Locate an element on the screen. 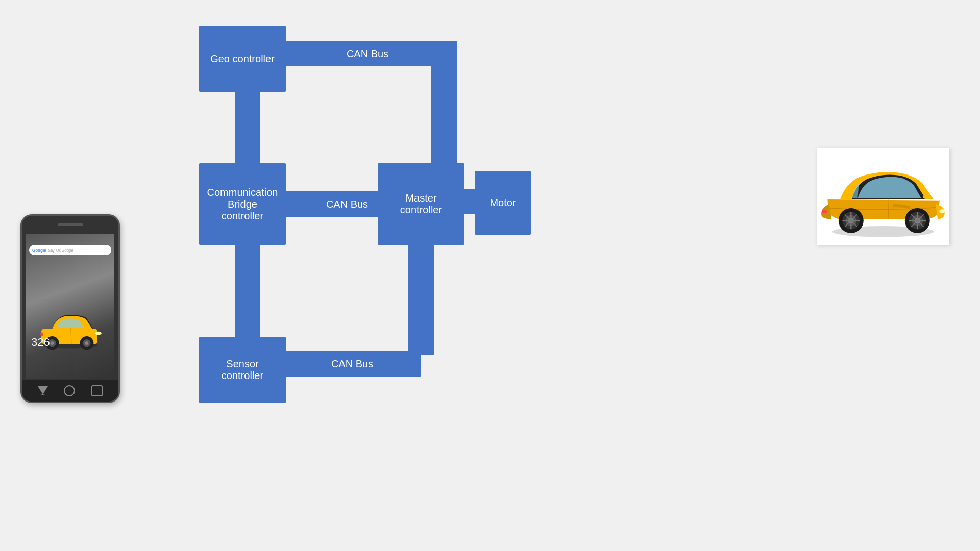  phone-google-bar: Google Say 'Ok Google' is located at coordinates (70, 250).